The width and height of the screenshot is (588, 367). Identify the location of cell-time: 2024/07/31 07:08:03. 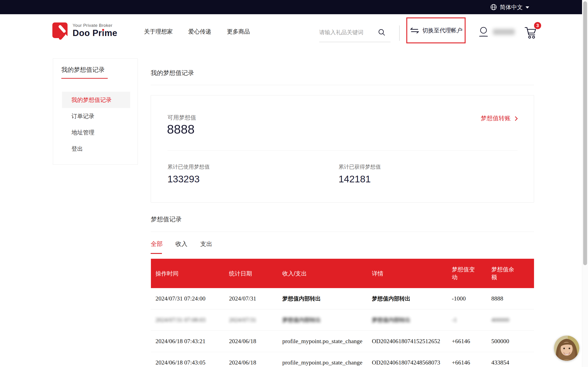
(188, 320).